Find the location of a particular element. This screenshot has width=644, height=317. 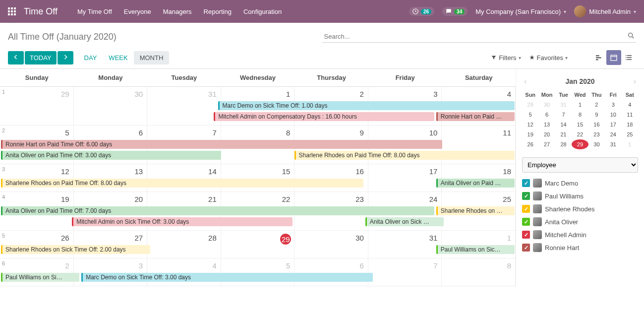

nav-managers: Managers is located at coordinates (177, 12).